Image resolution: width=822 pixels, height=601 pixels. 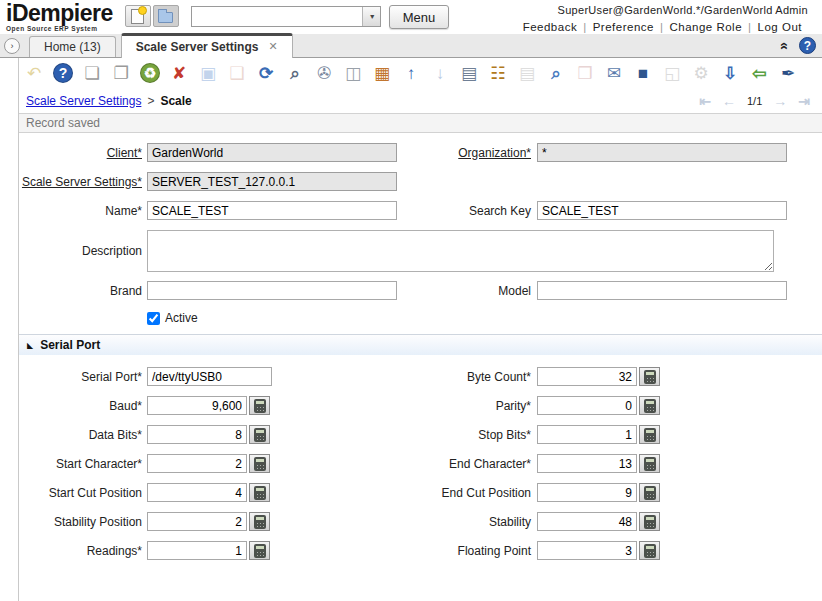 I want to click on chat-icon: ◫, so click(x=353, y=73).